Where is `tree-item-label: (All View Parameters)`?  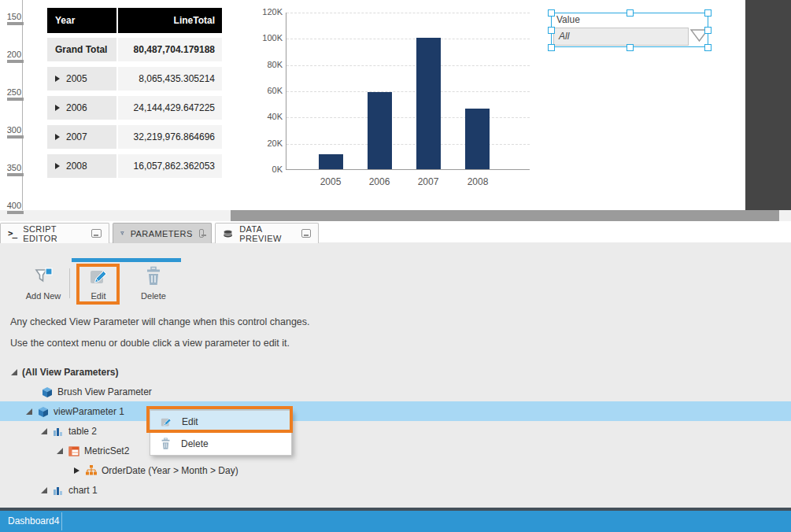
tree-item-label: (All View Parameters) is located at coordinates (71, 372).